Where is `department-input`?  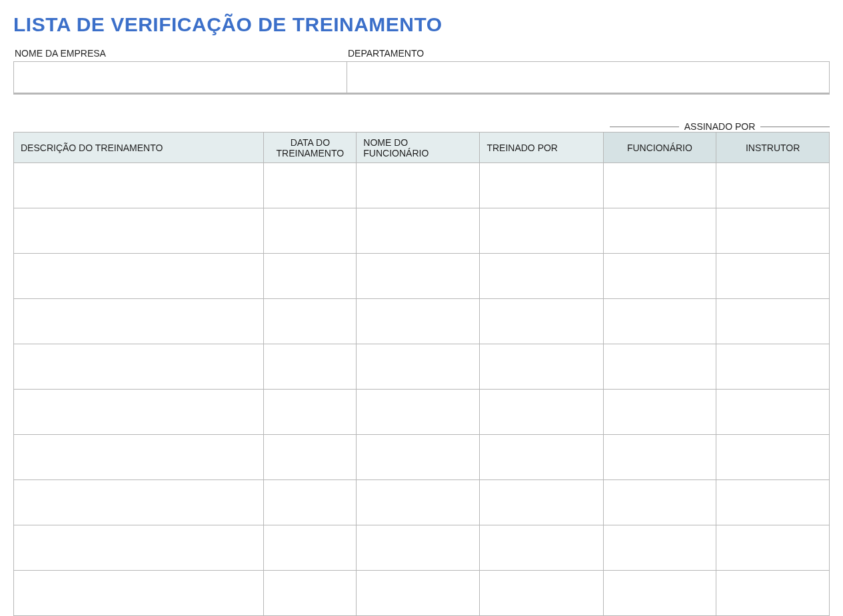 department-input is located at coordinates (588, 78).